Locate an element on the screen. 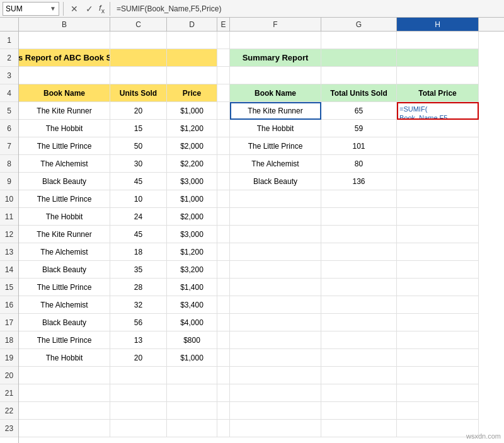 The width and height of the screenshot is (504, 443). cell-h14 is located at coordinates (438, 270).